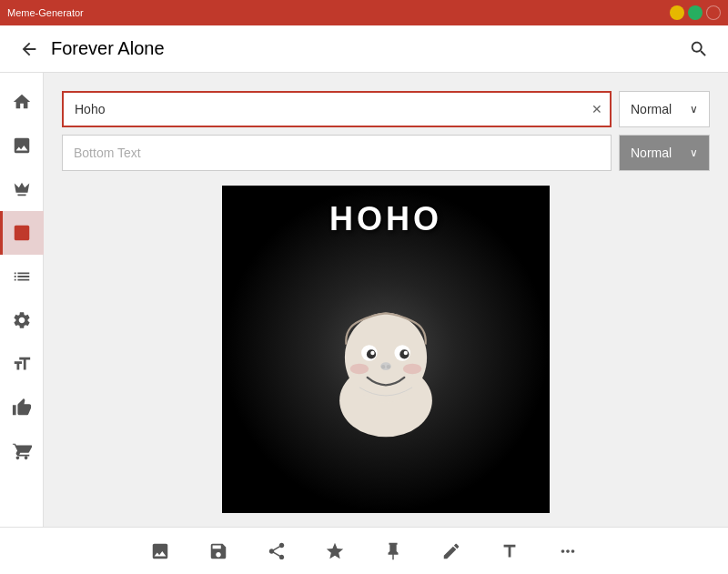 This screenshot has height=574, width=728. I want to click on title-bar: Meme-Generator, so click(364, 13).